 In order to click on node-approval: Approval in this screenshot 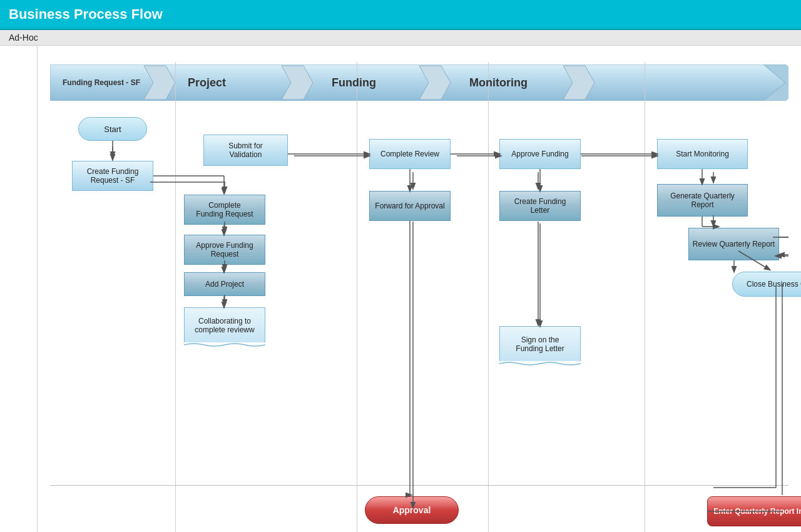, I will do `click(412, 510)`.